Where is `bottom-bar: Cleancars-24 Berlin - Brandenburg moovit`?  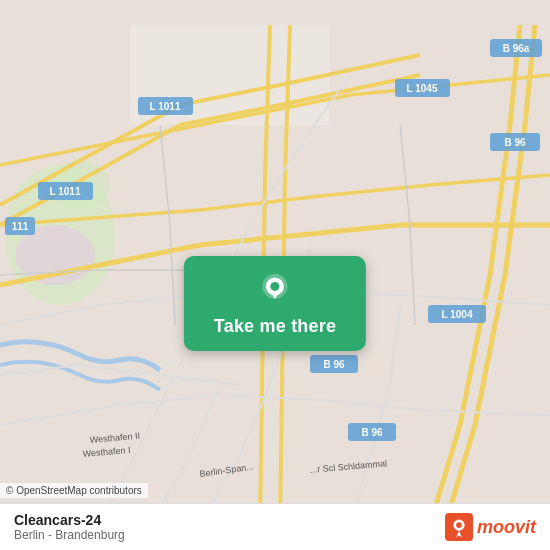 bottom-bar: Cleancars-24 Berlin - Brandenburg moovit is located at coordinates (275, 526).